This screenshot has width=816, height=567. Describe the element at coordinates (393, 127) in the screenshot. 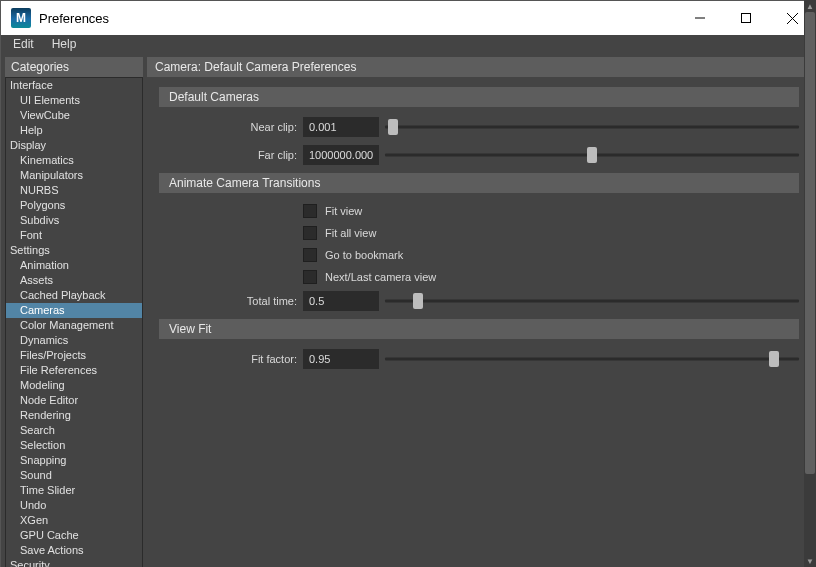

I see `slider-thumb-near-clip` at that location.